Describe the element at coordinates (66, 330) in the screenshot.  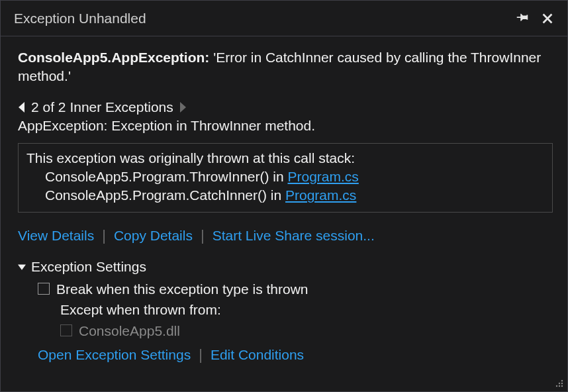
I see `module-checkbox` at that location.